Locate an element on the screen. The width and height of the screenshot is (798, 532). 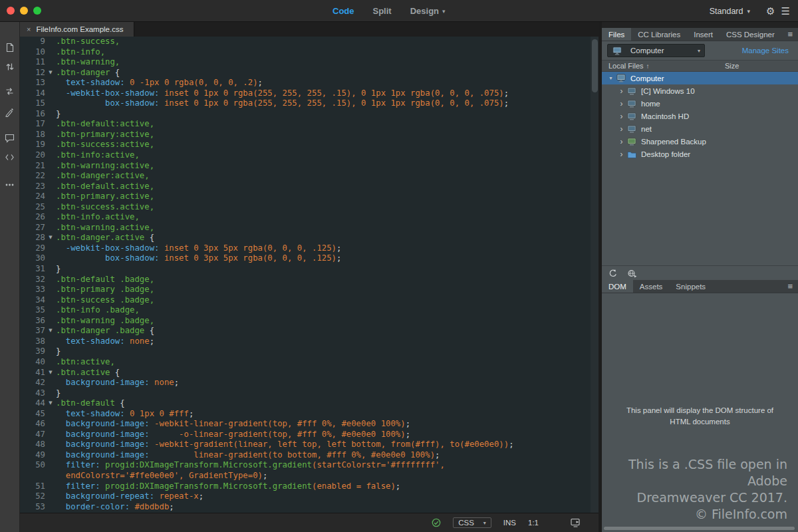
view-mode-design: Design▾ is located at coordinates (428, 11).